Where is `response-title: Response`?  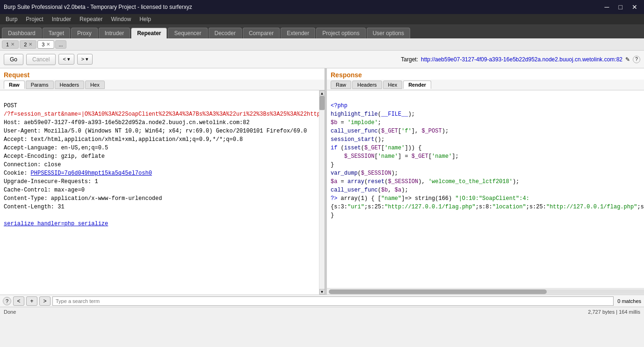 response-title: Response is located at coordinates (485, 74).